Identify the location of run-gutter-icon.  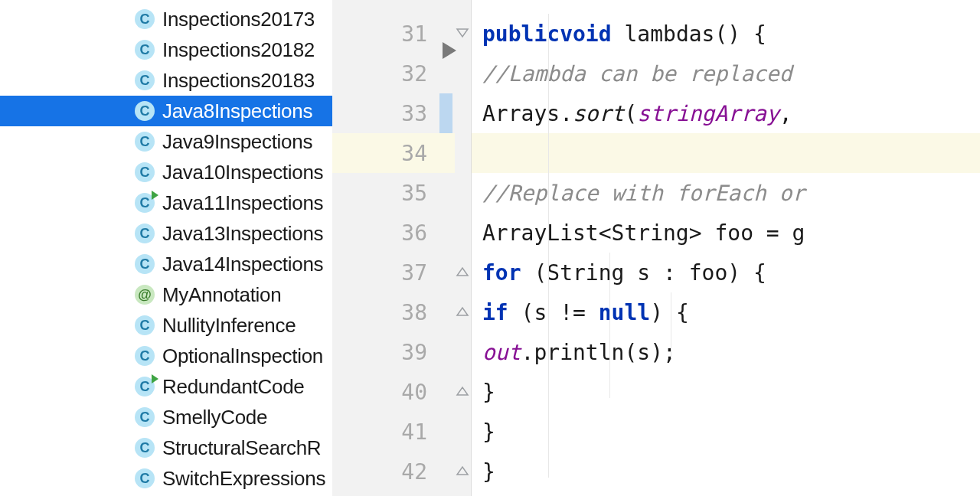
(449, 51).